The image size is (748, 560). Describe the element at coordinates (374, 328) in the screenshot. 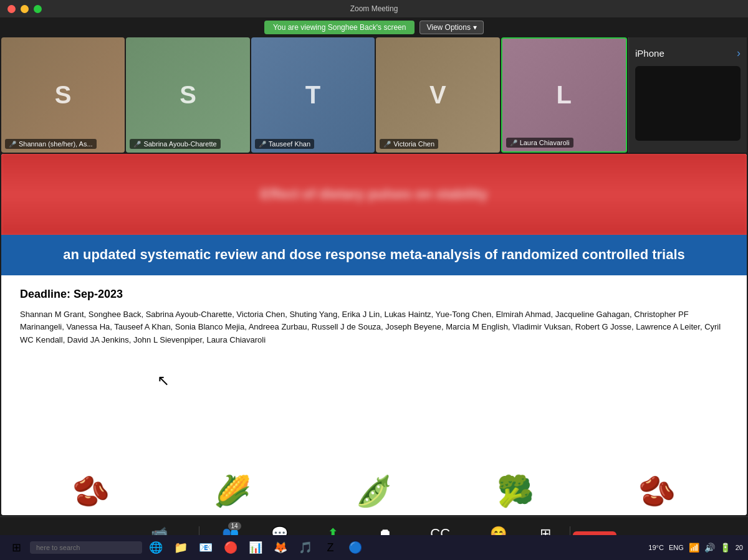

I see `slide-authors: Shannan M Grant, Songhee Back, Sabrina A…` at that location.